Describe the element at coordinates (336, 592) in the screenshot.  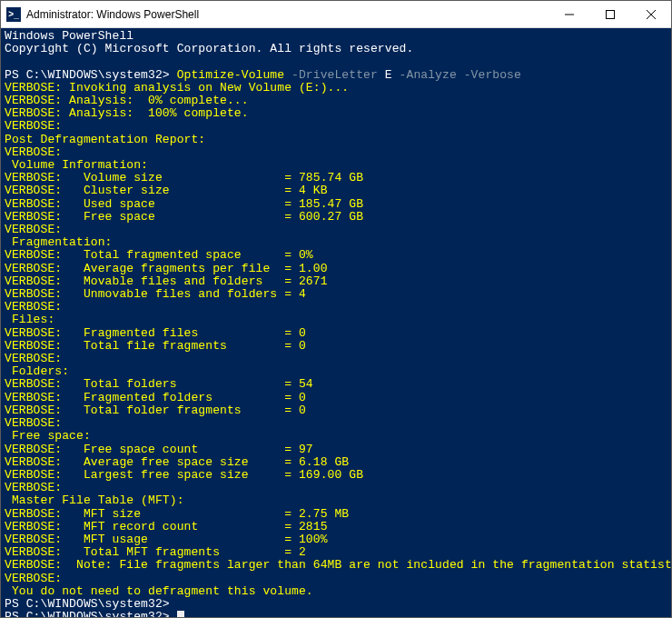
I see `verbose-line: You do not need to defragment this volum…` at that location.